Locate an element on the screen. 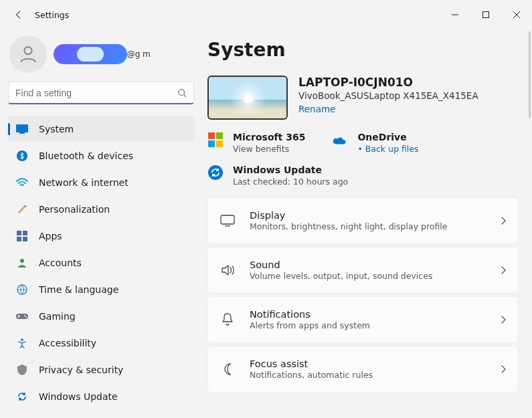 The height and width of the screenshot is (418, 532). sidebar-item-label: Accessibility is located at coordinates (68, 343).